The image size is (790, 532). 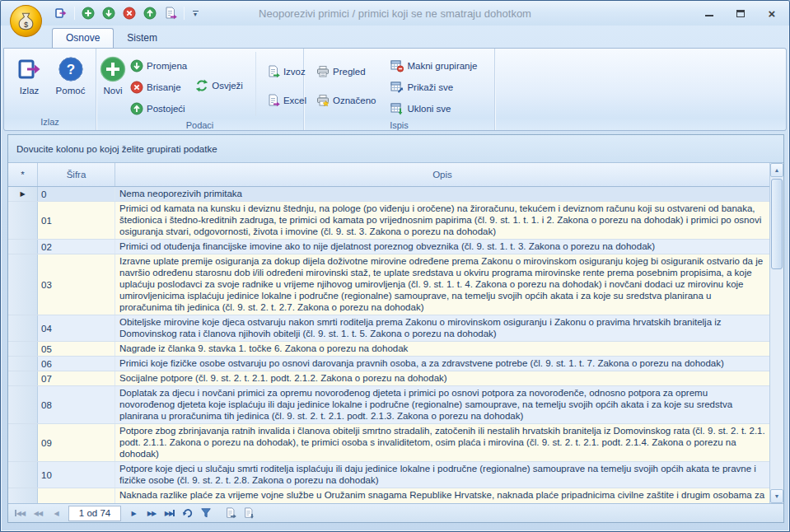 I want to click on record-navigator: ◀◀ ◀◀ ◀ 1 od 74 ▶ ▶▶ ▶▶, so click(x=395, y=512).